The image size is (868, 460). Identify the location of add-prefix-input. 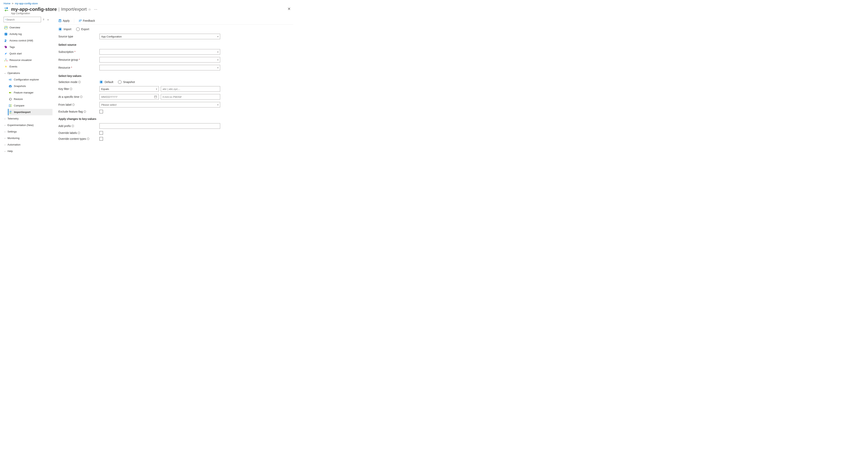
(160, 126).